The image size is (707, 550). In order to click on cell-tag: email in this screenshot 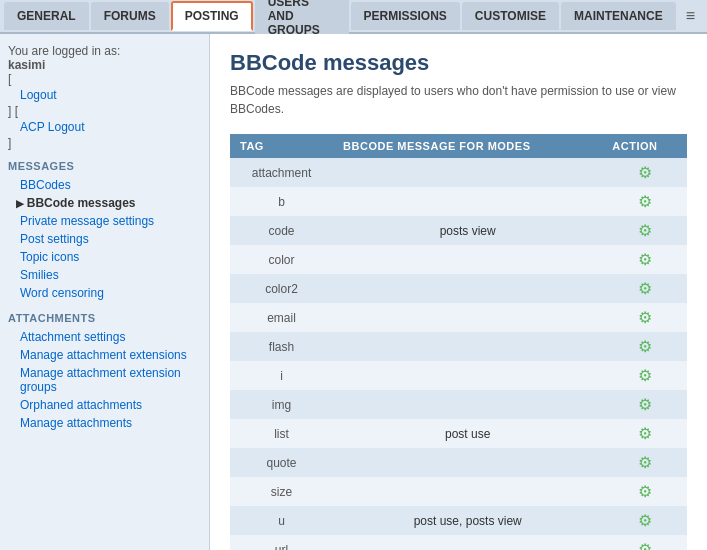, I will do `click(282, 318)`.